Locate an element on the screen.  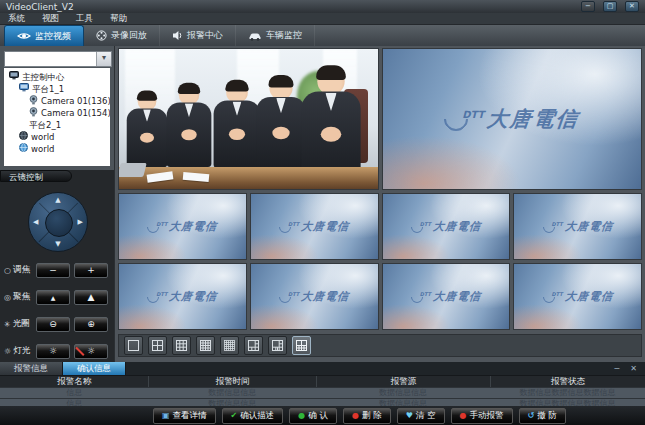
light-on-button: ☼ is located at coordinates (53, 352).